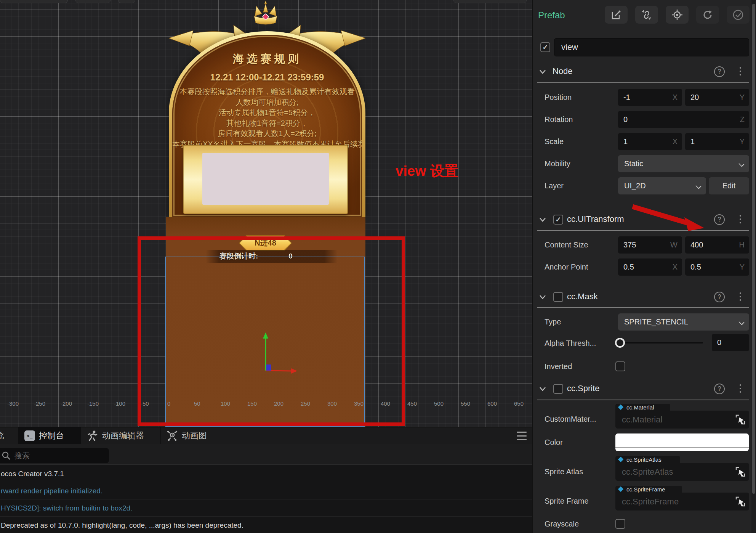  What do you see at coordinates (684, 322) in the screenshot?
I see `mask-type-select: SPRITE_STENCIL` at bounding box center [684, 322].